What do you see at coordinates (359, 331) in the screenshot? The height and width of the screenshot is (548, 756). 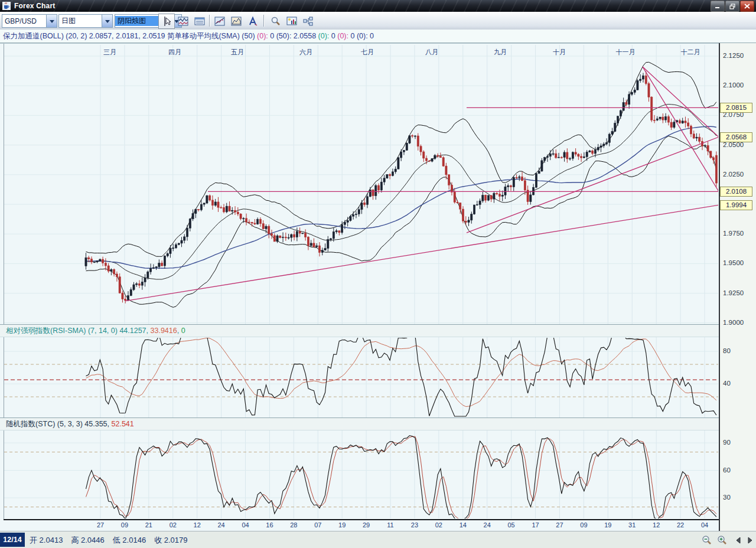 I see `rsi-panel-header: 相对强弱指数(RSI-SMA) (7, 14, 0) 44.1257, 33.9…` at bounding box center [359, 331].